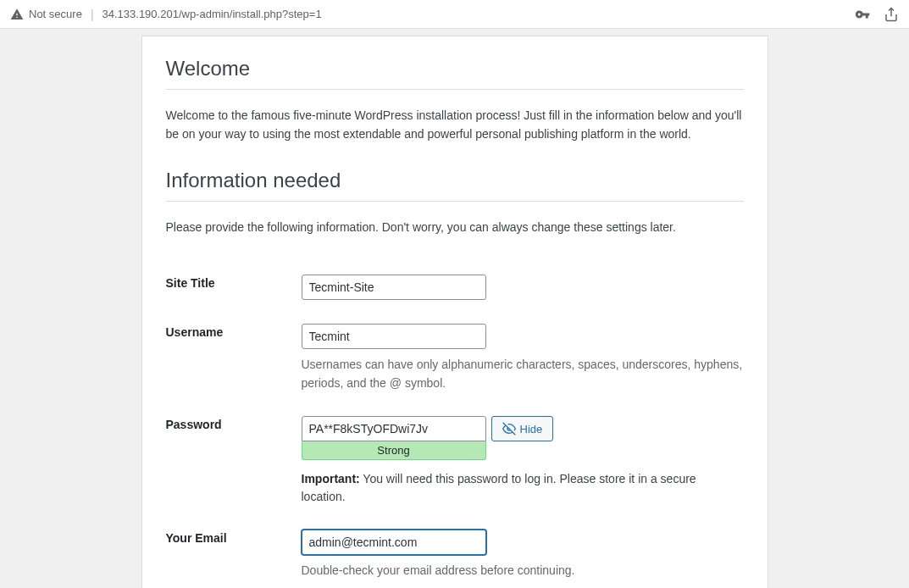 The width and height of the screenshot is (909, 588). I want to click on password-input, so click(394, 429).